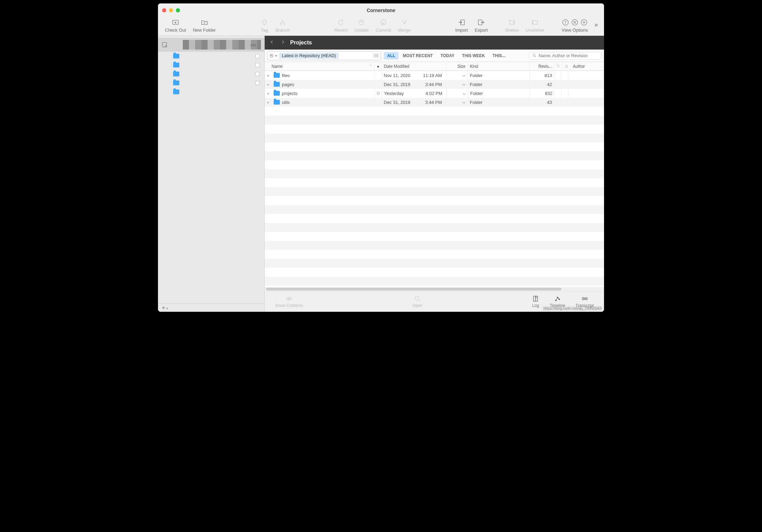 The width and height of the screenshot is (762, 532). What do you see at coordinates (596, 25) in the screenshot?
I see `chevron-double-right-icon` at bounding box center [596, 25].